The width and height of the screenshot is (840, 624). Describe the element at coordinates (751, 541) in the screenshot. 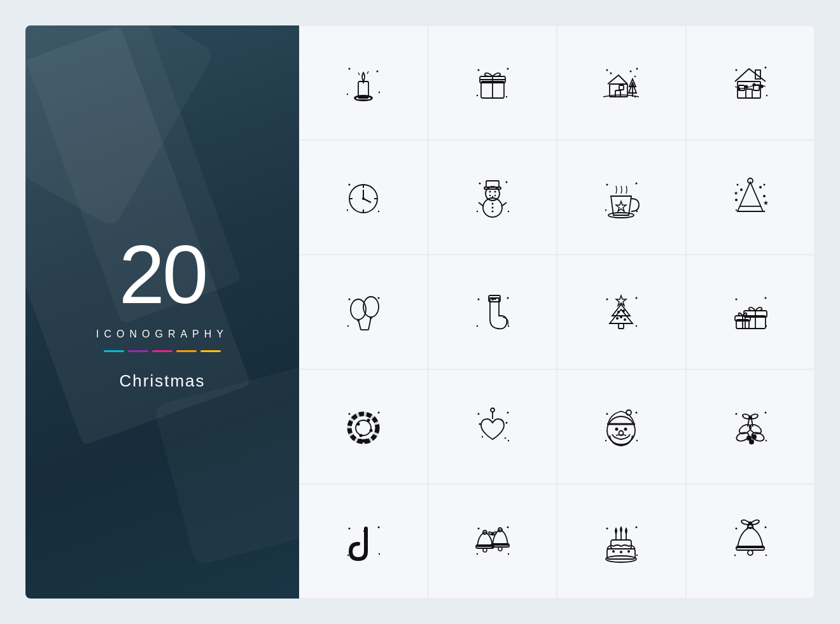

I see `icon-cell-bell-bow` at that location.